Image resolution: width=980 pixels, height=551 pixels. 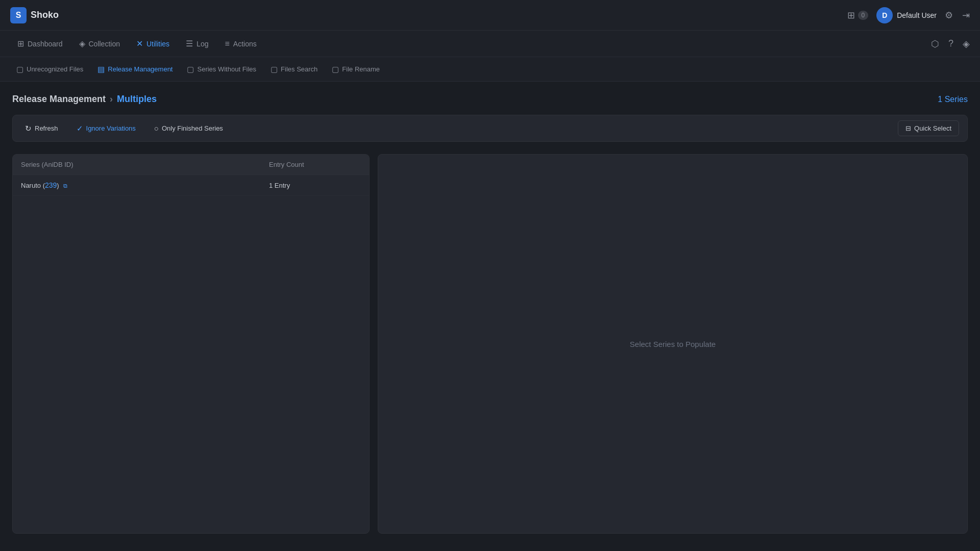 I want to click on series-without-files-icon: ▢, so click(x=190, y=69).